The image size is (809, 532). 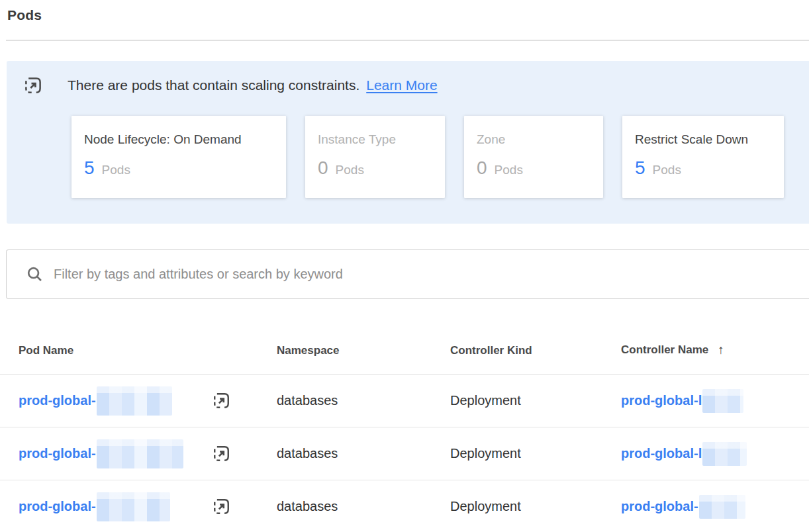 What do you see at coordinates (721, 350) in the screenshot?
I see `sort-ascending-icon: ↑` at bounding box center [721, 350].